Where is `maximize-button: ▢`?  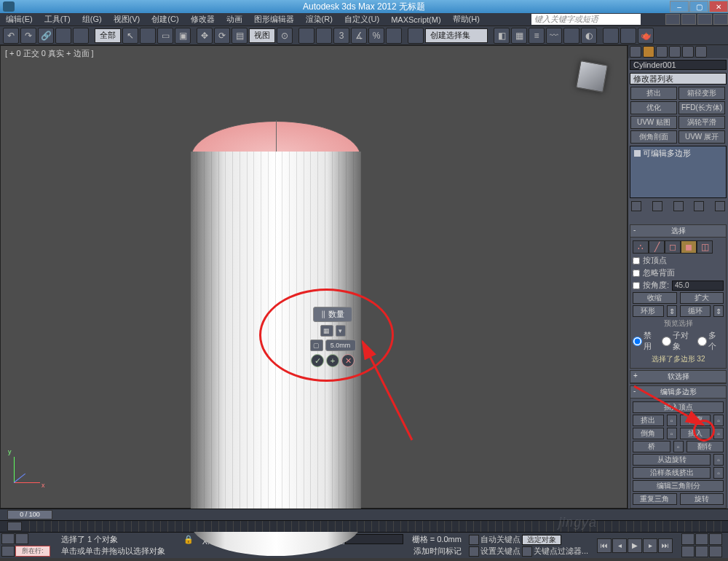 maximize-button: ▢ is located at coordinates (699, 7).